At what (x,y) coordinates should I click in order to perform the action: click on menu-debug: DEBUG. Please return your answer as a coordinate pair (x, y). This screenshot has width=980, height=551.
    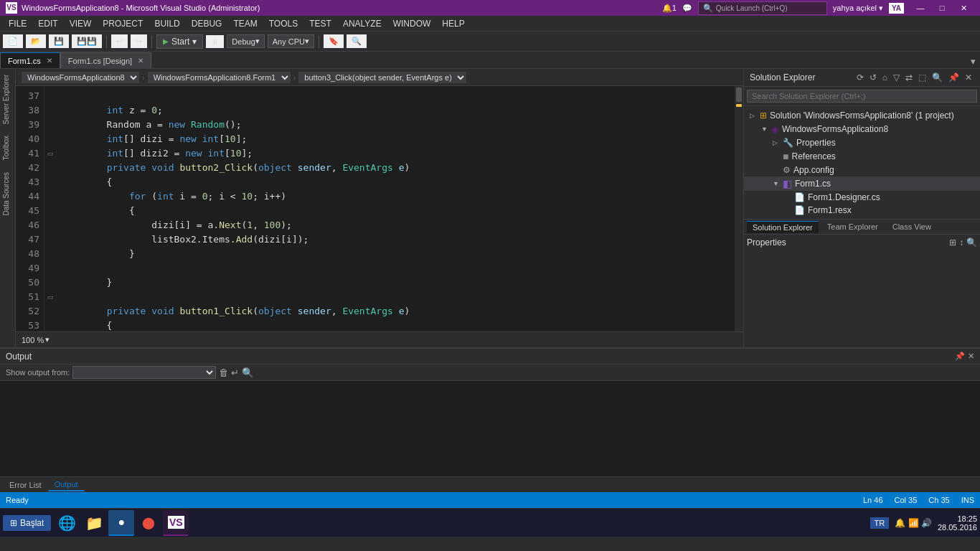
    Looking at the image, I should click on (207, 24).